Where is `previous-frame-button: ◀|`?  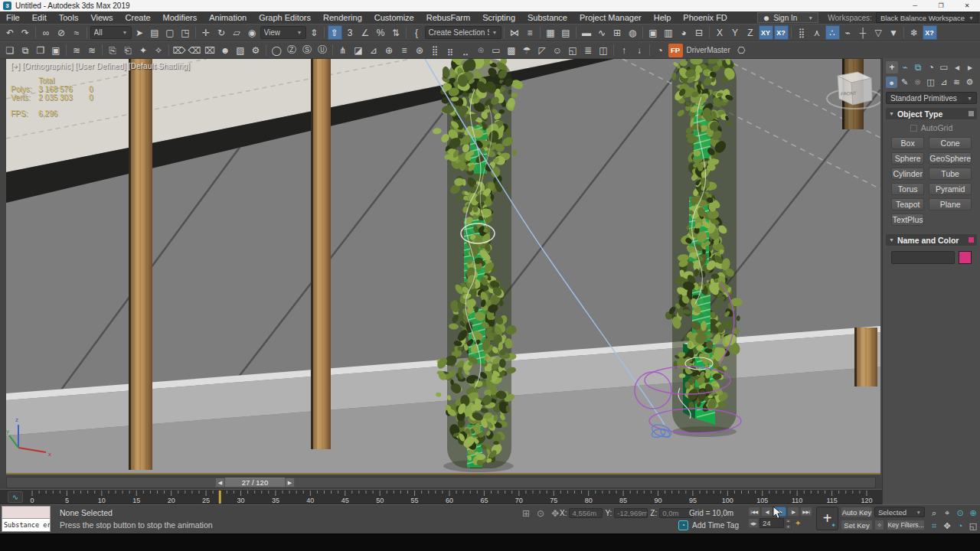
previous-frame-button: ◀| is located at coordinates (767, 511).